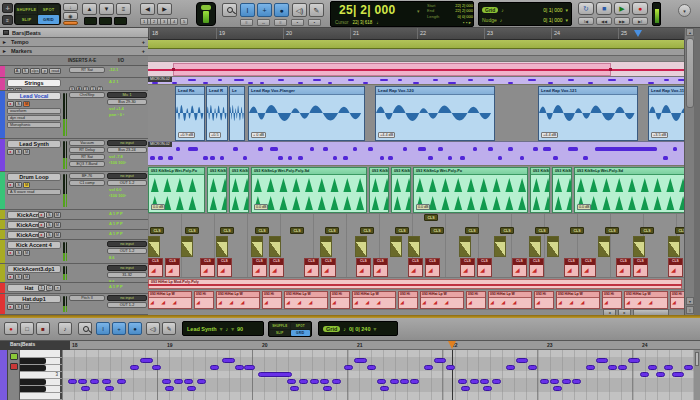  Describe the element at coordinates (588, 114) in the screenshot. I see `audio-clip-lead-rap-vox-121: Lead Rap Vox-121+4.4 dB` at that location.